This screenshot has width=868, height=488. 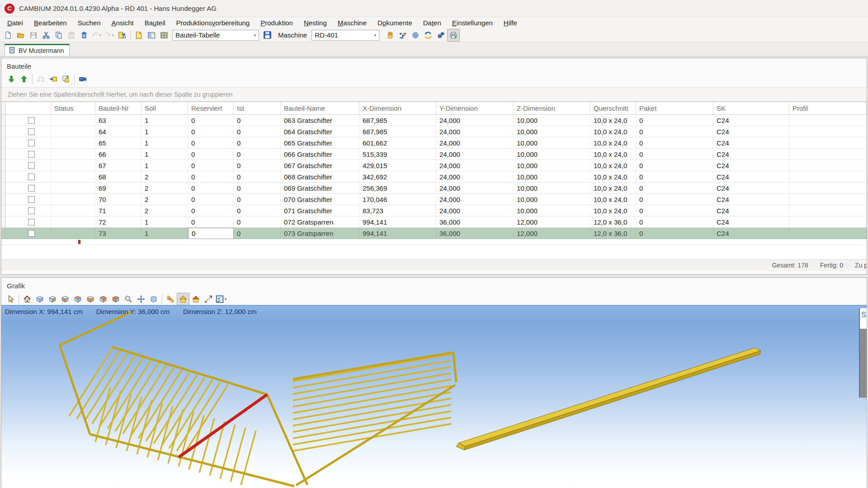 What do you see at coordinates (267, 35) in the screenshot?
I see `save-view-button` at bounding box center [267, 35].